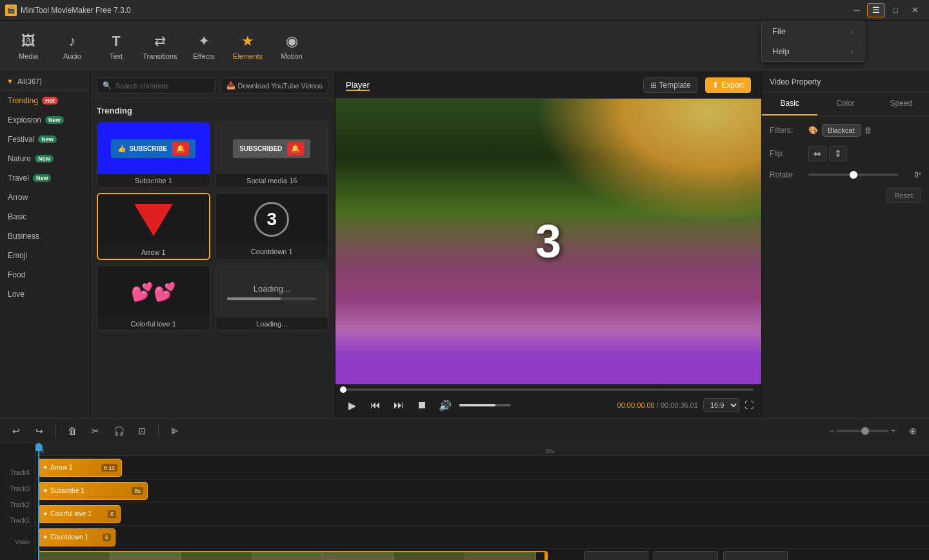 The image size is (929, 560). Describe the element at coordinates (39, 431) in the screenshot. I see `redo-button: ↪` at that location.